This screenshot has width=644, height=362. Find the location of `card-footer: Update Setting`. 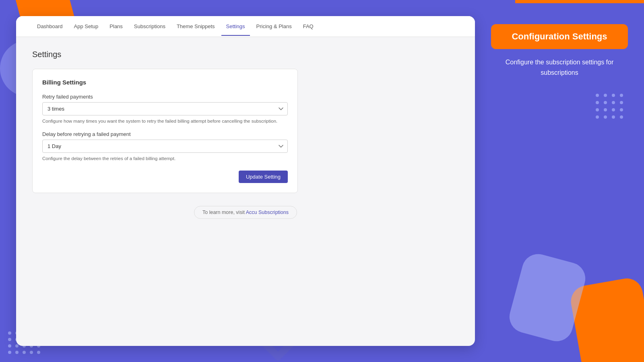

card-footer: Update Setting is located at coordinates (165, 177).